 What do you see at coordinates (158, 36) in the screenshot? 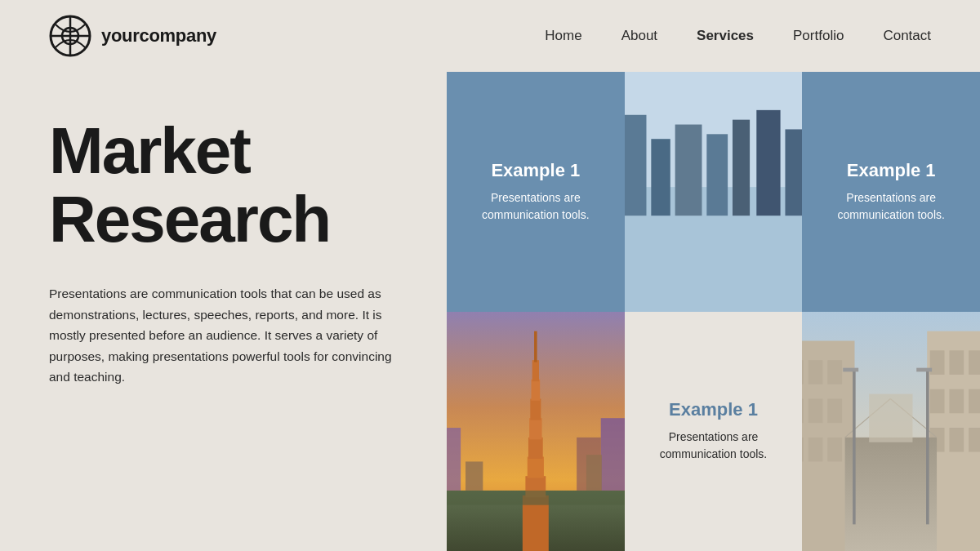
I see `logo-name: yourcompany` at bounding box center [158, 36].